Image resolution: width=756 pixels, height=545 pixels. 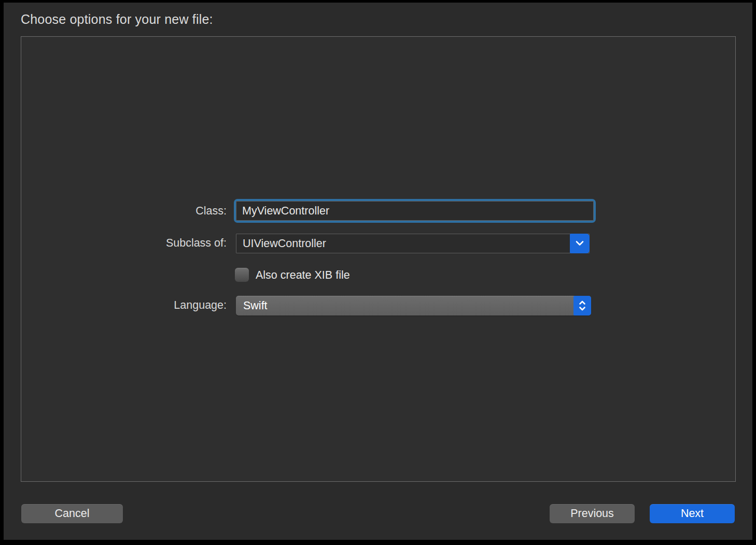 What do you see at coordinates (582, 306) in the screenshot?
I see `chevron-up-down-icon` at bounding box center [582, 306].